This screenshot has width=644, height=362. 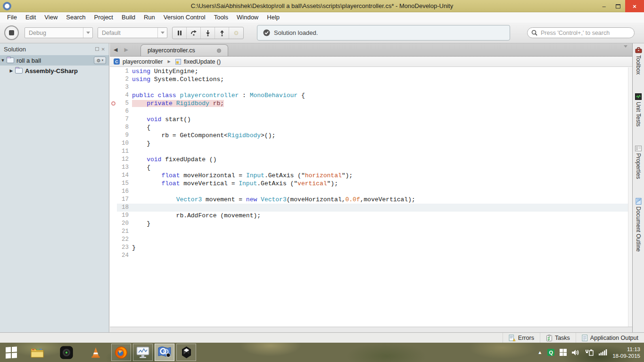 What do you see at coordinates (576, 353) in the screenshot?
I see `volume-icon` at bounding box center [576, 353].